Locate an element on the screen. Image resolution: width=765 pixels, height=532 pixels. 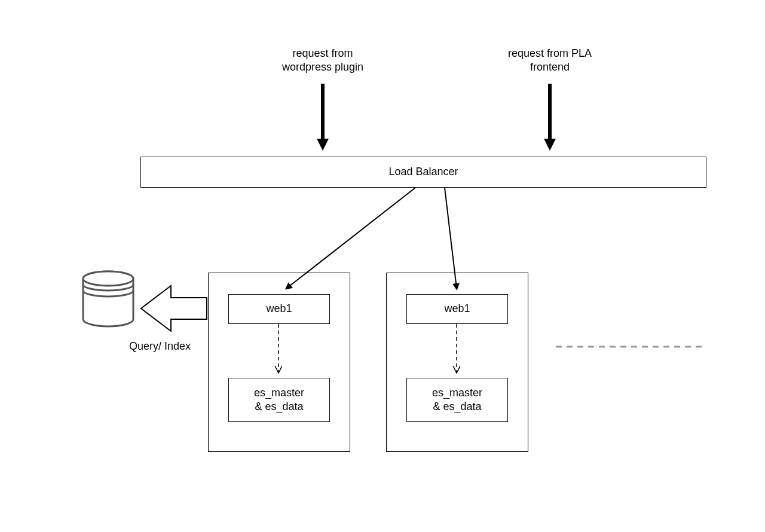
request-pla-line1: request from PLA is located at coordinates (550, 53).